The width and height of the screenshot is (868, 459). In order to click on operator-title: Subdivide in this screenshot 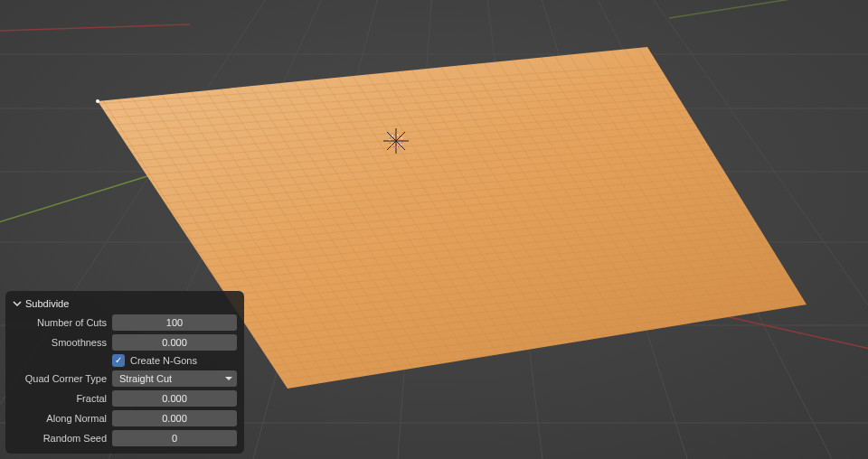, I will do `click(47, 304)`.